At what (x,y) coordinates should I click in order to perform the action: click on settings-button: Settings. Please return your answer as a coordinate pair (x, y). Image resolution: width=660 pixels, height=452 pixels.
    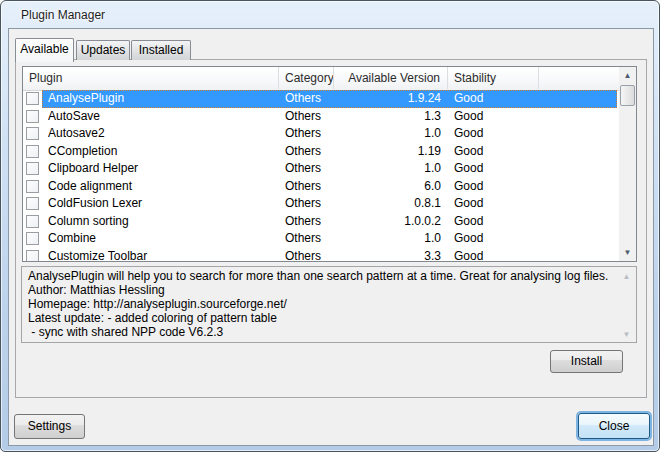
    Looking at the image, I should click on (50, 426).